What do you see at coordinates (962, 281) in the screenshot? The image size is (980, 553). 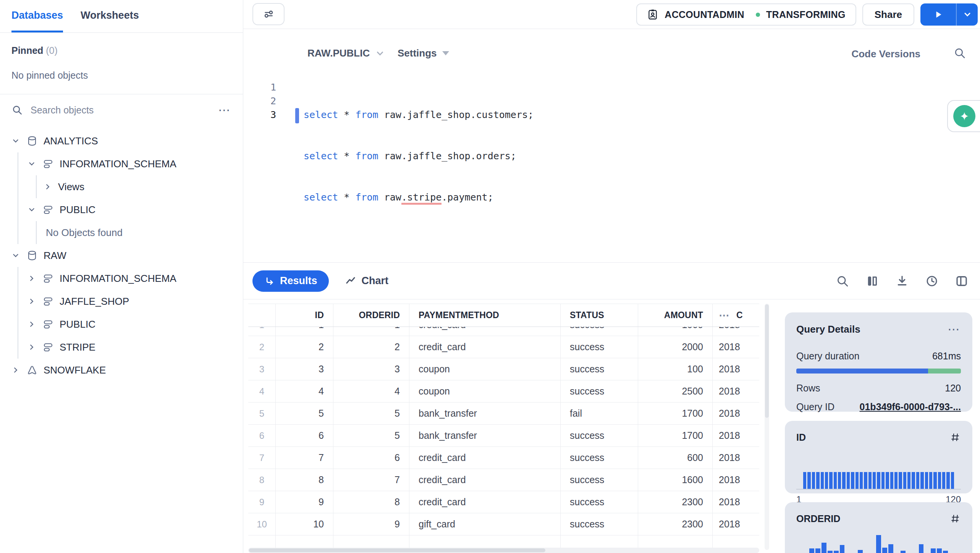 I see `split-panel-button` at bounding box center [962, 281].